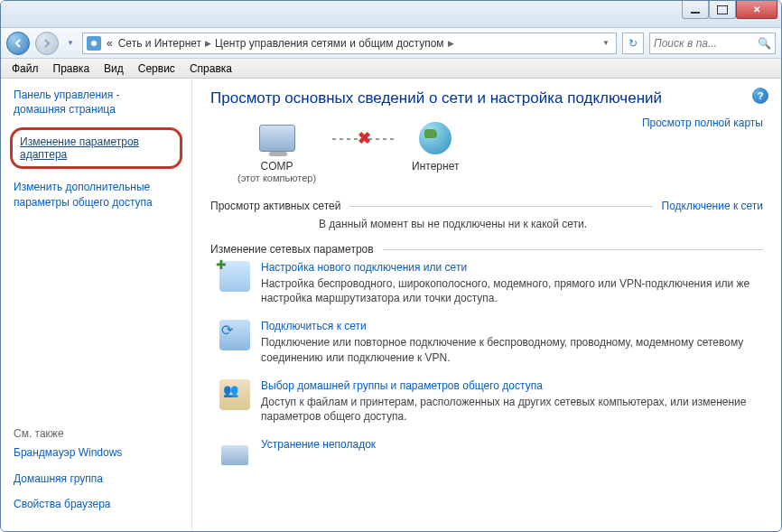 This screenshot has height=532, width=782. What do you see at coordinates (96, 434) in the screenshot?
I see `see-also-header: См. также` at bounding box center [96, 434].